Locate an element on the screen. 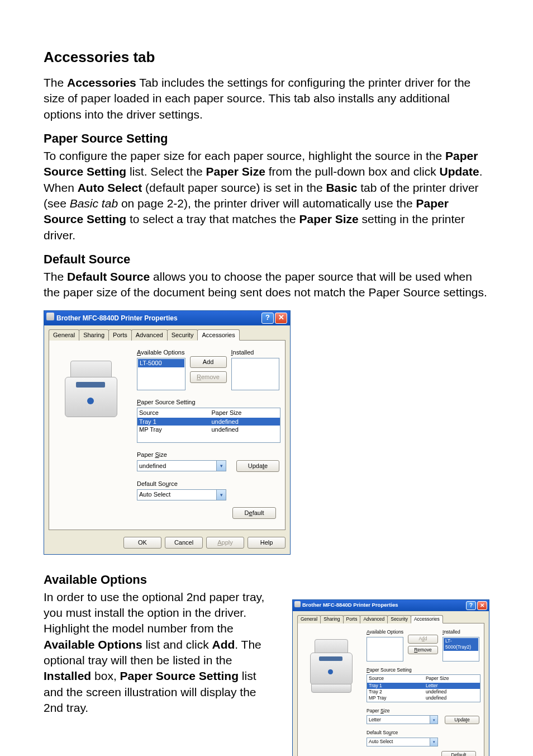 Image resolution: width=533 pixels, height=756 pixels. pss-table: SourcePaper Size Tray 1undefined MP Tray… is located at coordinates (209, 425).